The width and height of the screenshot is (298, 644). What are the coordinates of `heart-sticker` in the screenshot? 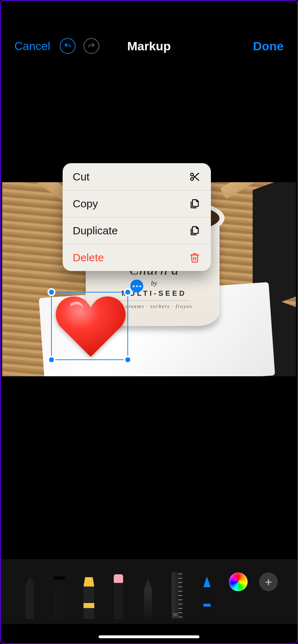 It's located at (91, 326).